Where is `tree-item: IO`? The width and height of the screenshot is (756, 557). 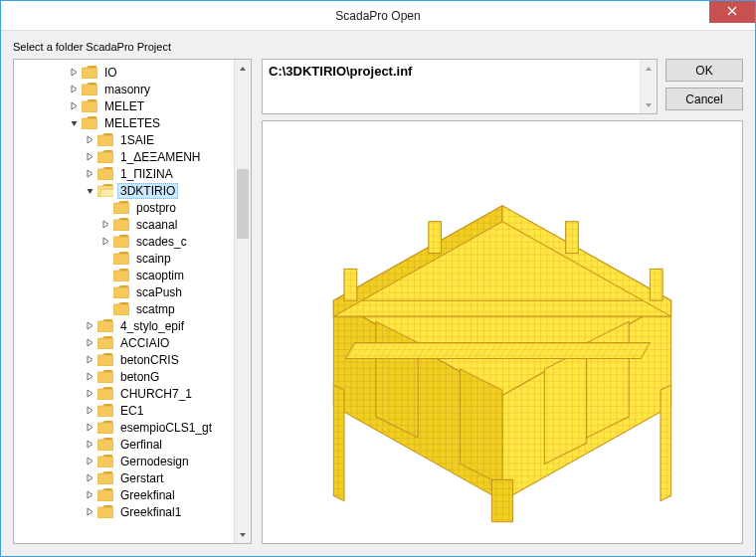
tree-item: IO is located at coordinates (127, 72).